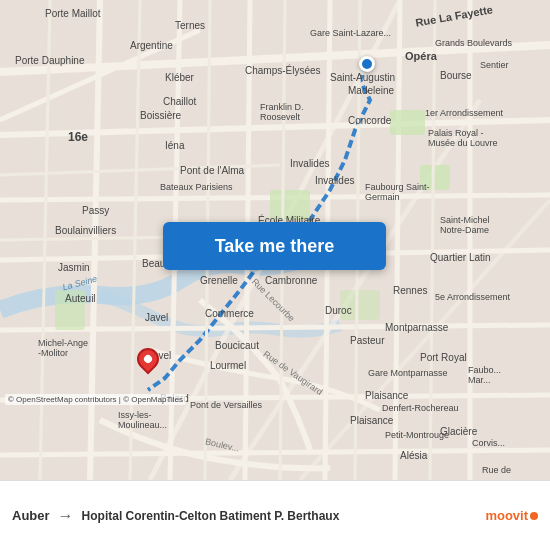  I want to click on origin-station: Auber, so click(31, 516).